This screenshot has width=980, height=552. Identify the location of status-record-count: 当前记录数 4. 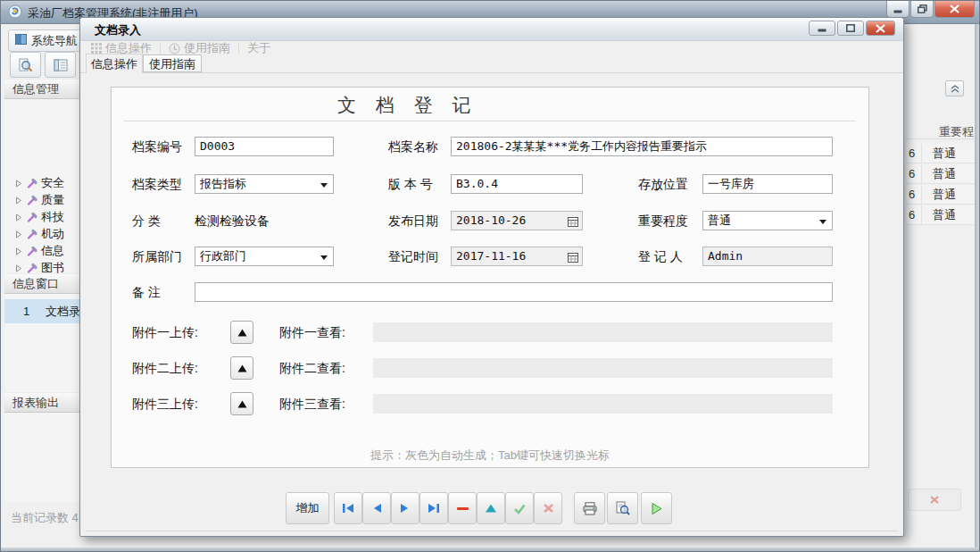
(45, 518).